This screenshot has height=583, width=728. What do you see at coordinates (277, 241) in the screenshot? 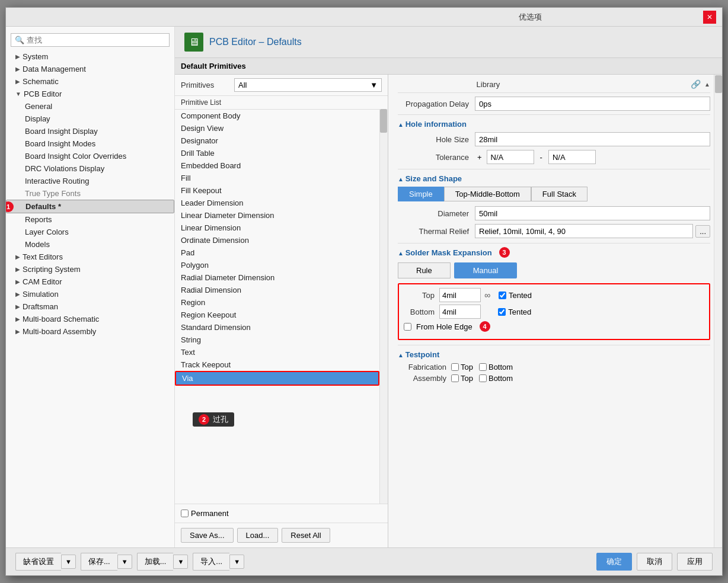
I see `list-item: Ordinate Dimension` at bounding box center [277, 241].